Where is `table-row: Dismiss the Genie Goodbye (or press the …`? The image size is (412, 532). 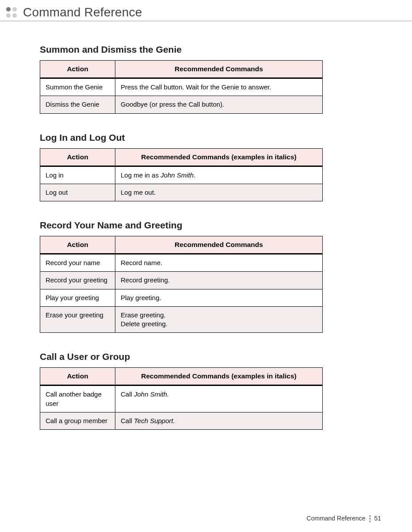
table-row: Dismiss the Genie Goodbye (or press the … is located at coordinates (181, 104).